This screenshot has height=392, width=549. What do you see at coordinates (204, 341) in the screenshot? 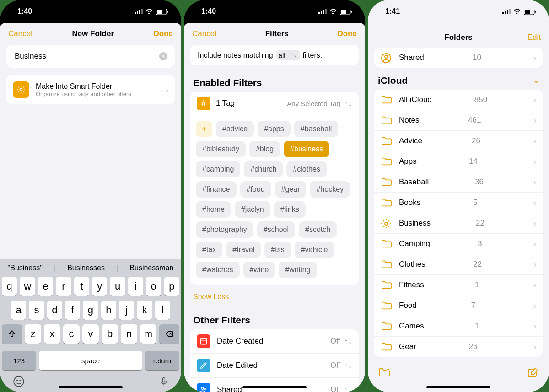
I see `filter-icon` at bounding box center [204, 341].